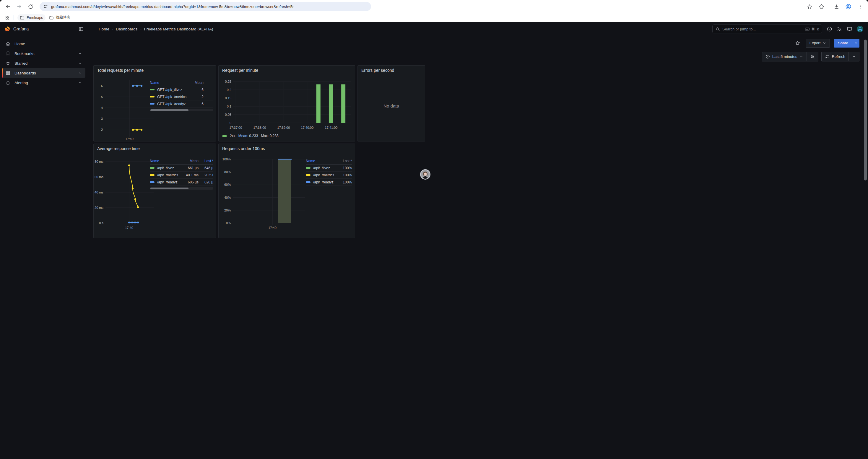 The image size is (868, 459). Describe the element at coordinates (8, 6) in the screenshot. I see `back-button` at that location.